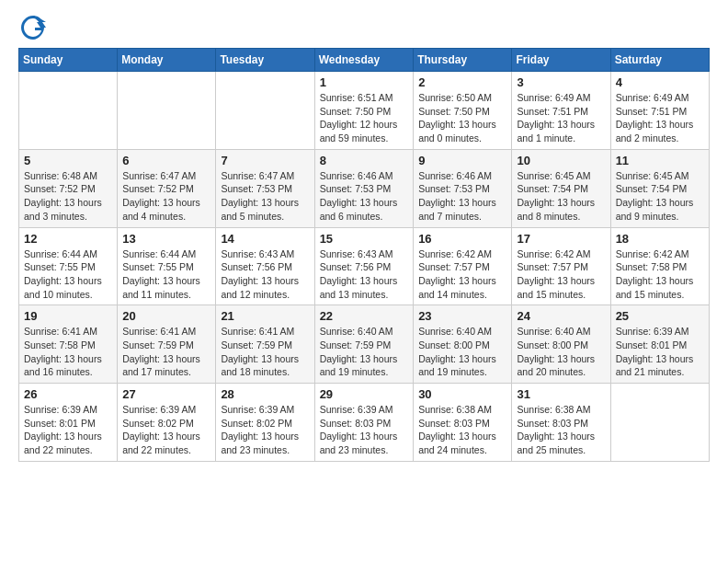 Image resolution: width=728 pixels, height=563 pixels. I want to click on calendar-cell: 17Sunrise: 6:42 AMSunset: 7:57 PMDayligh…, so click(561, 267).